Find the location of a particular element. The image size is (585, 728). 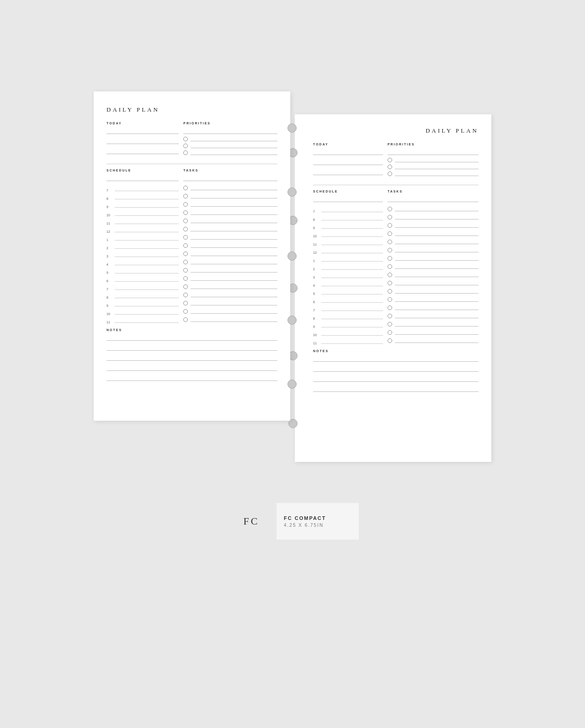

right-today-label: TODAY is located at coordinates (348, 145).